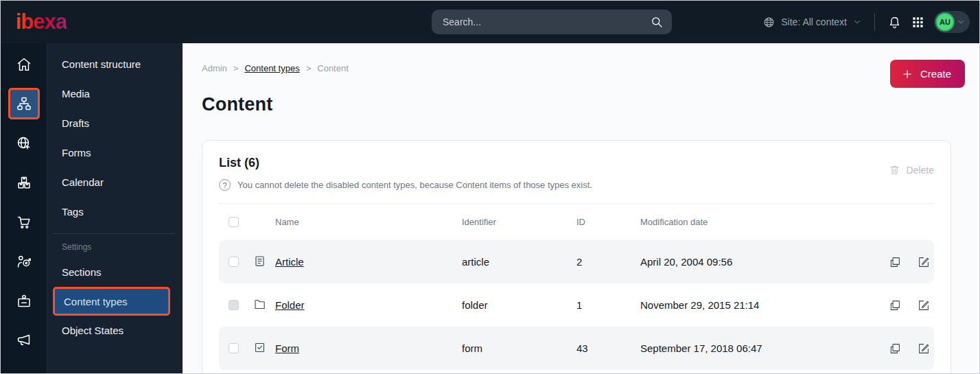 The width and height of the screenshot is (980, 374). Describe the element at coordinates (24, 104) in the screenshot. I see `active-nav-highlight` at that location.